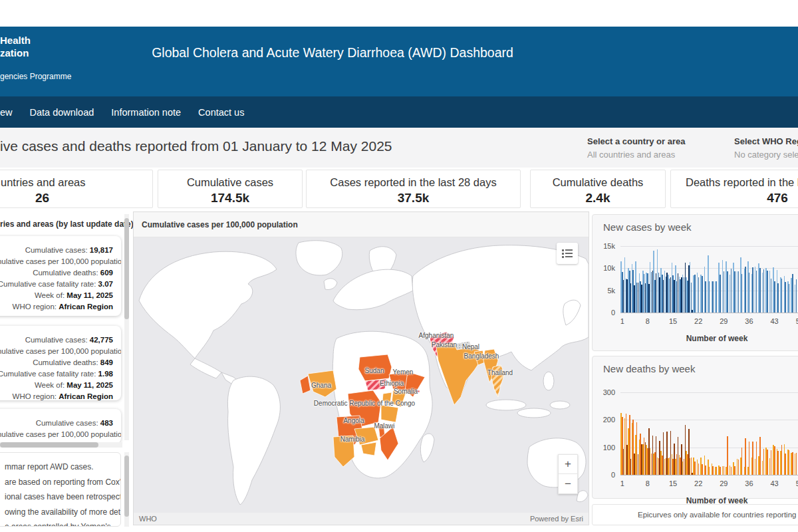 The image size is (798, 532). What do you see at coordinates (61, 445) in the screenshot?
I see `country-list-hscrollbar` at bounding box center [61, 445].